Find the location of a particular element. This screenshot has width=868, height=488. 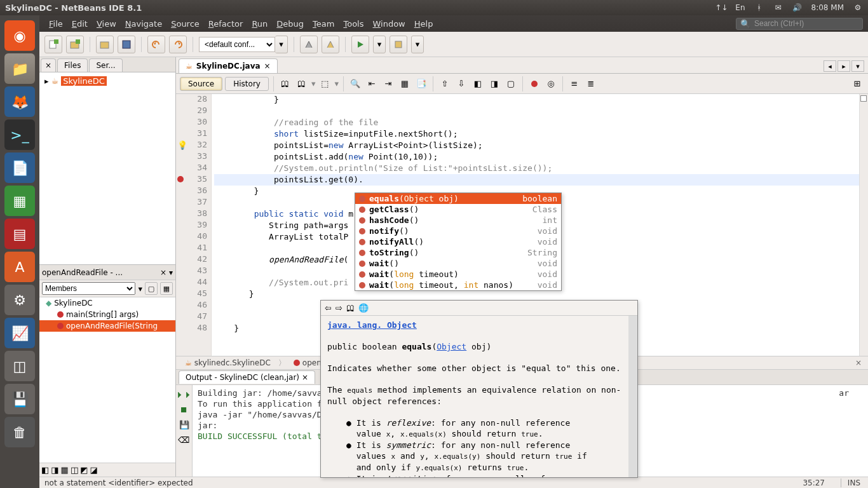

undo-button is located at coordinates (156, 44).